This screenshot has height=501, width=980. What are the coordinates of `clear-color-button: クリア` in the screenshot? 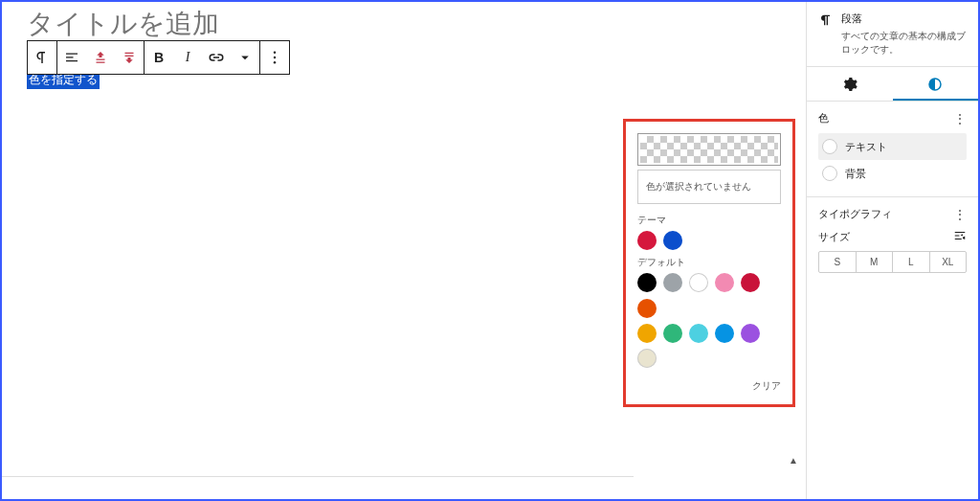 It's located at (709, 383).